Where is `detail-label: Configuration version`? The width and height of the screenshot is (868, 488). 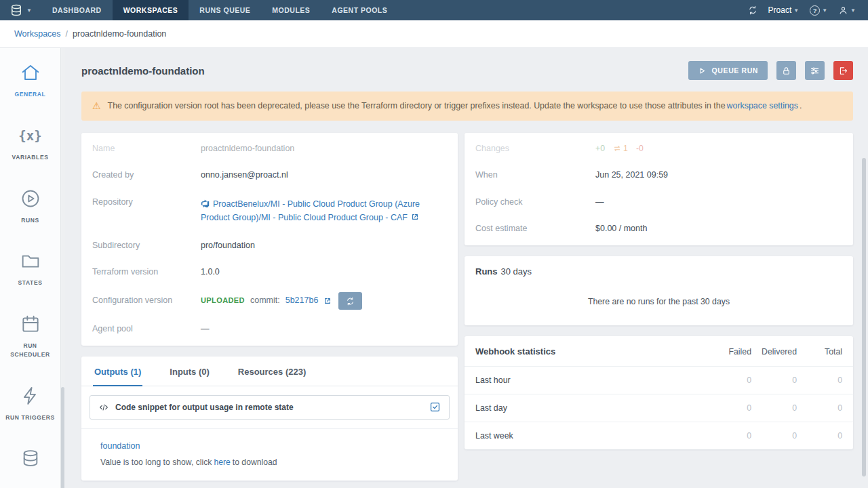 detail-label: Configuration version is located at coordinates (146, 301).